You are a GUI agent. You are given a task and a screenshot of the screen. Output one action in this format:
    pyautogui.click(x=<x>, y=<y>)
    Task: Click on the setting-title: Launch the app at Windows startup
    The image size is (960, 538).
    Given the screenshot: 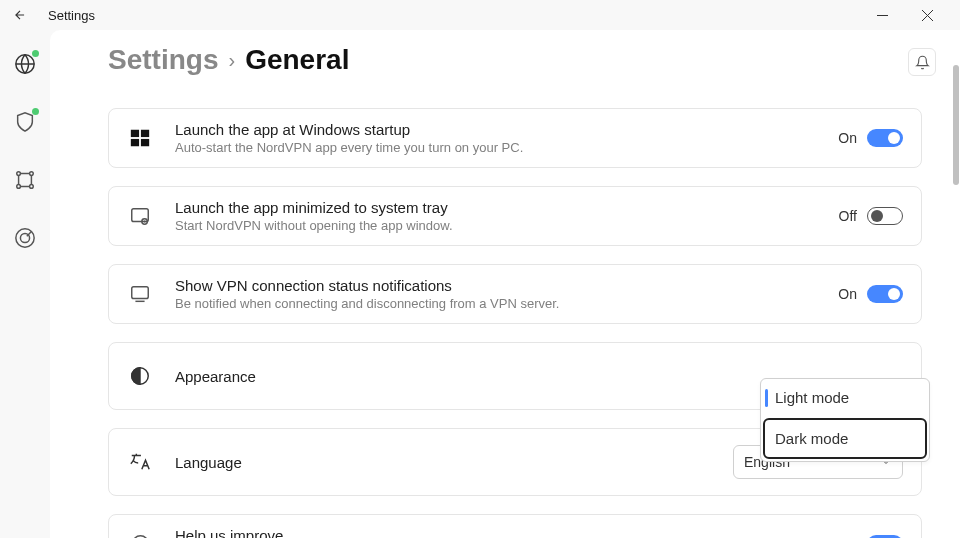 What is the action you would take?
    pyautogui.click(x=496, y=130)
    